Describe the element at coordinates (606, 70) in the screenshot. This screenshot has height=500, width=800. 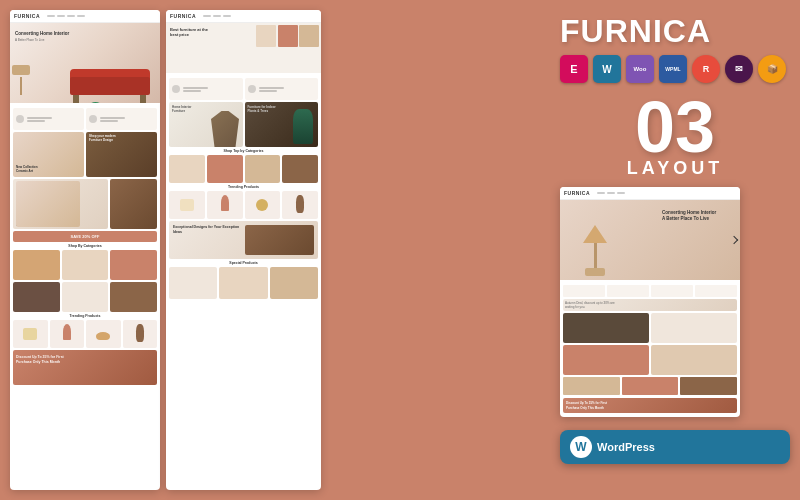
I see `wordpress-icon: W` at that location.